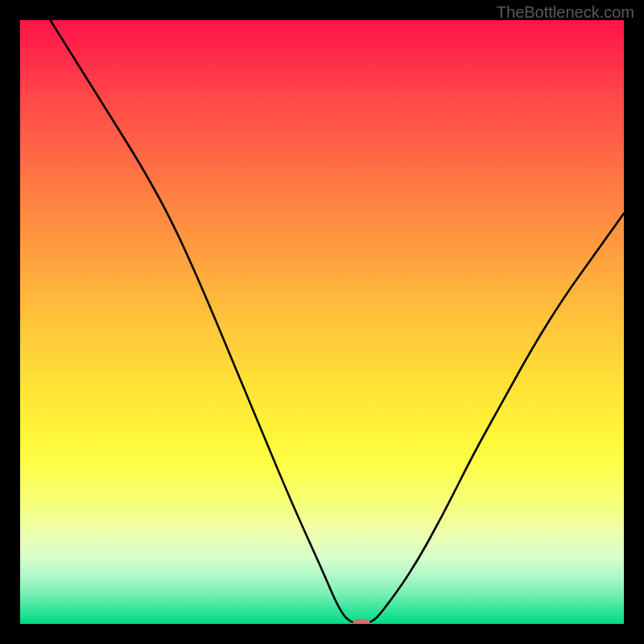 The image size is (644, 644). Describe the element at coordinates (565, 13) in the screenshot. I see `watermark-text: TheBottleneck.com` at that location.